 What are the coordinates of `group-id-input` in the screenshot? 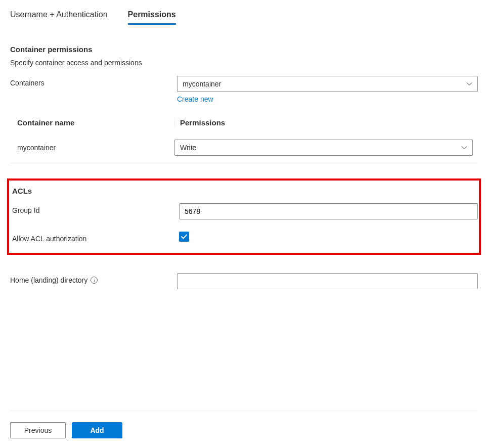 It's located at (329, 211).